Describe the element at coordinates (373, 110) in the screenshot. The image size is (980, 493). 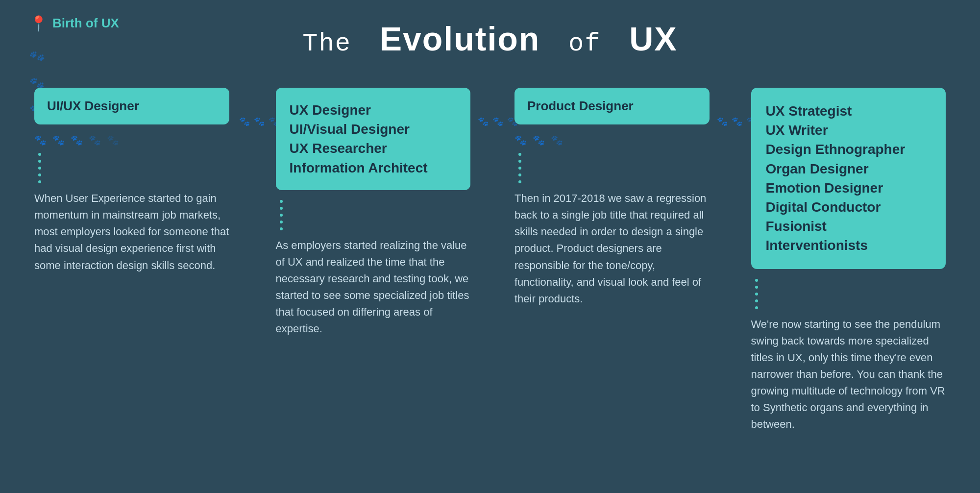
I see `title-ux-designer: UX Designer` at that location.